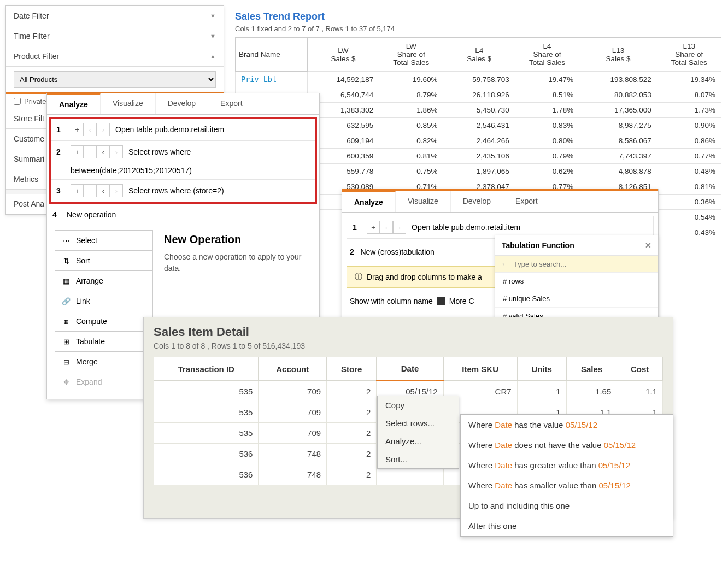 This screenshot has width=728, height=583. What do you see at coordinates (591, 391) in the screenshot?
I see `table-cell: 1.65` at bounding box center [591, 391].